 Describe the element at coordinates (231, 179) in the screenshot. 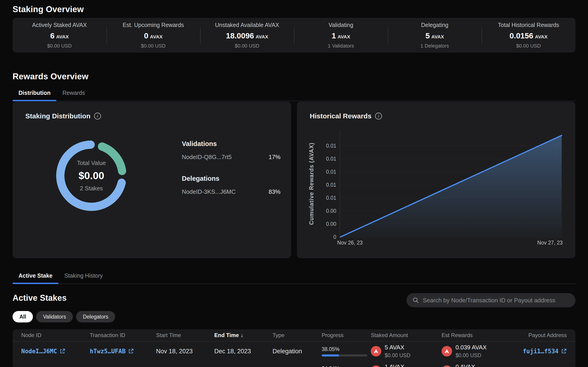

I see `legend-heading: Delegations` at that location.